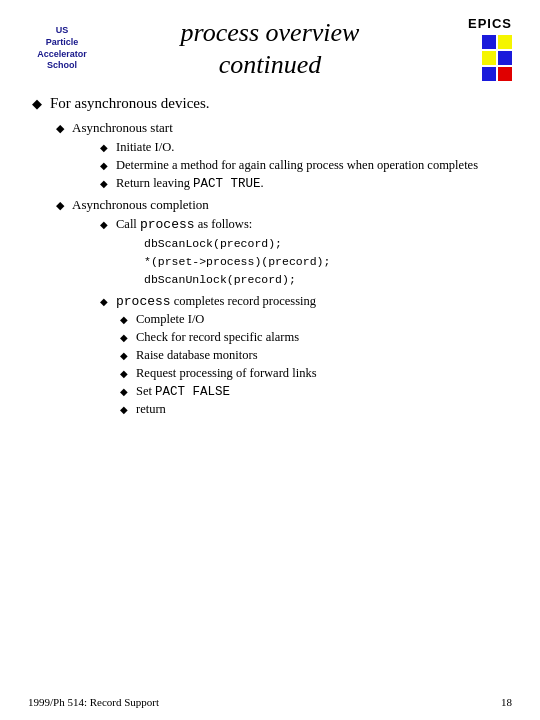  Describe the element at coordinates (130, 104) in the screenshot. I see `top-bullet-text: For asynchronous devices.` at that location.